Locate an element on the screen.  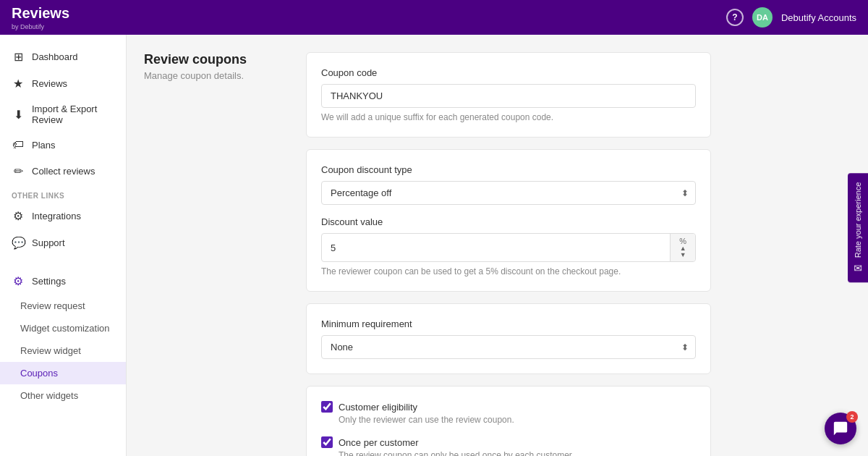
checkbox-item-once-per-customer: Once per customer The review coupon can … is located at coordinates (509, 446).